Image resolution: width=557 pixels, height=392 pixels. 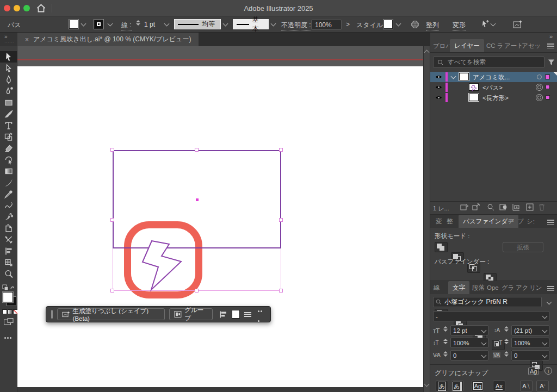 What do you see at coordinates (437, 288) in the screenshot?
I see `tab-stroke: 線` at bounding box center [437, 288].